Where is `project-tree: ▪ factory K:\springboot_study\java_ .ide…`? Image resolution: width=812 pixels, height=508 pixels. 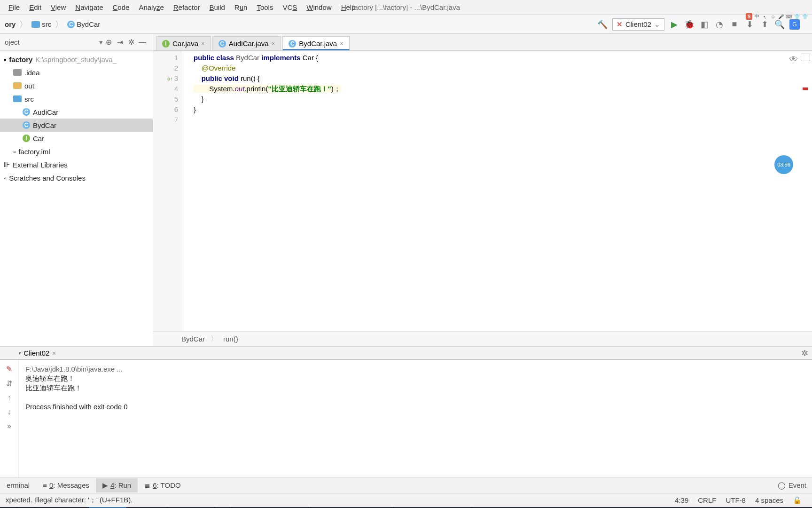
project-tree: ▪ factory K:\springboot_study\java_ .ide… is located at coordinates (76, 119).